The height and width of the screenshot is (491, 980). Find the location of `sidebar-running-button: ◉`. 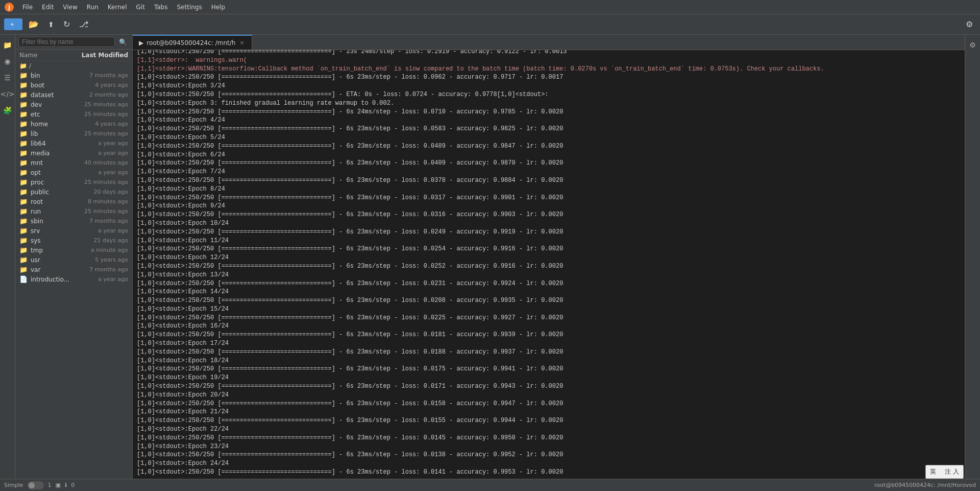

sidebar-running-button: ◉ is located at coordinates (8, 61).